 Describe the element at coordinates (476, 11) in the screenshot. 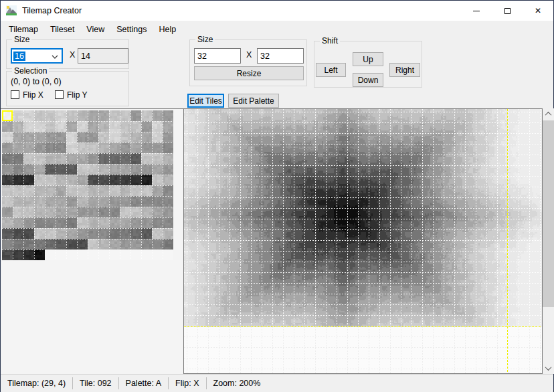

I see `minimize-icon` at that location.